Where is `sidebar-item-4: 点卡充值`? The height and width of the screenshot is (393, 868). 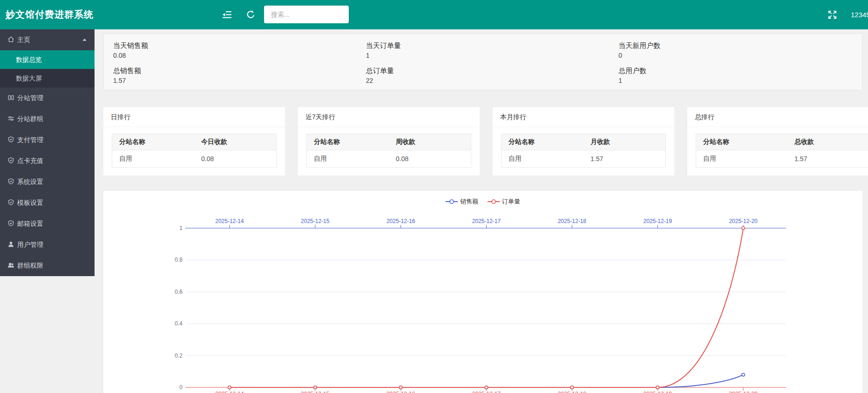
sidebar-item-4: 点卡充值 is located at coordinates (47, 161).